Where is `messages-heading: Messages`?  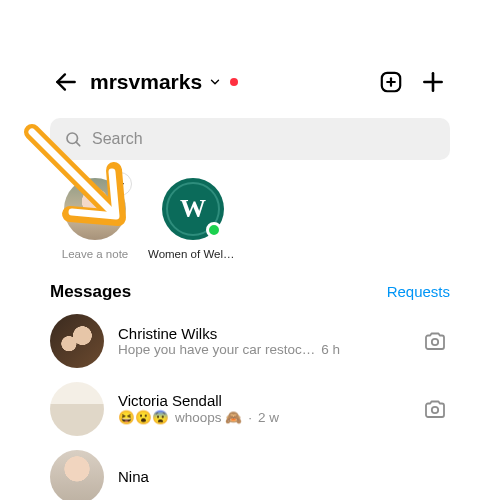 messages-heading: Messages is located at coordinates (90, 292).